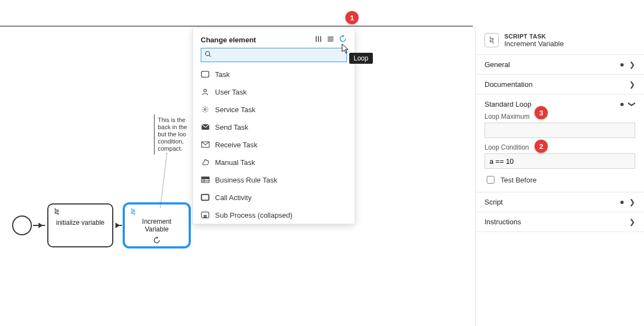 This screenshot has height=326, width=644. What do you see at coordinates (157, 241) in the screenshot?
I see `loop-marker-icon` at bounding box center [157, 241].